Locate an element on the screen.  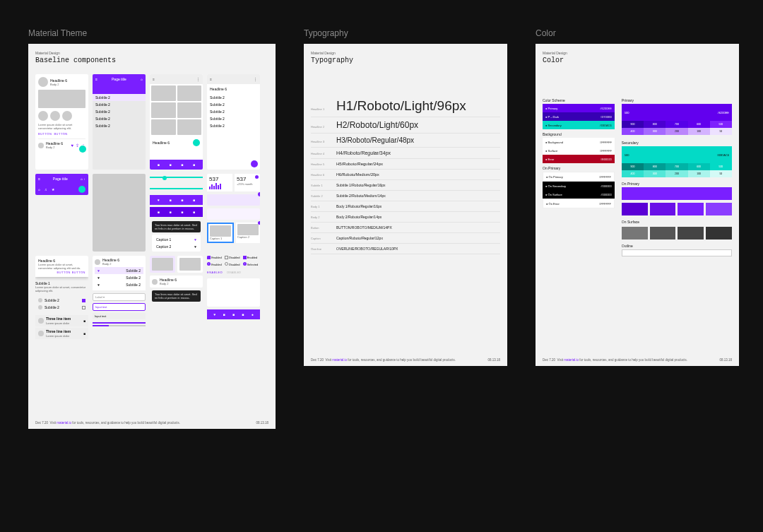
tile-image-placeholder is located at coordinates (119, 213).